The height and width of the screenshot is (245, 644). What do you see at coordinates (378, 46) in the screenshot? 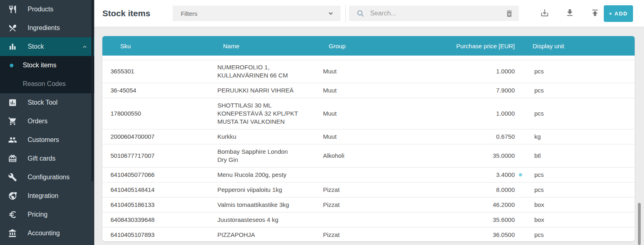
I see `column-header-group: Group` at bounding box center [378, 46].